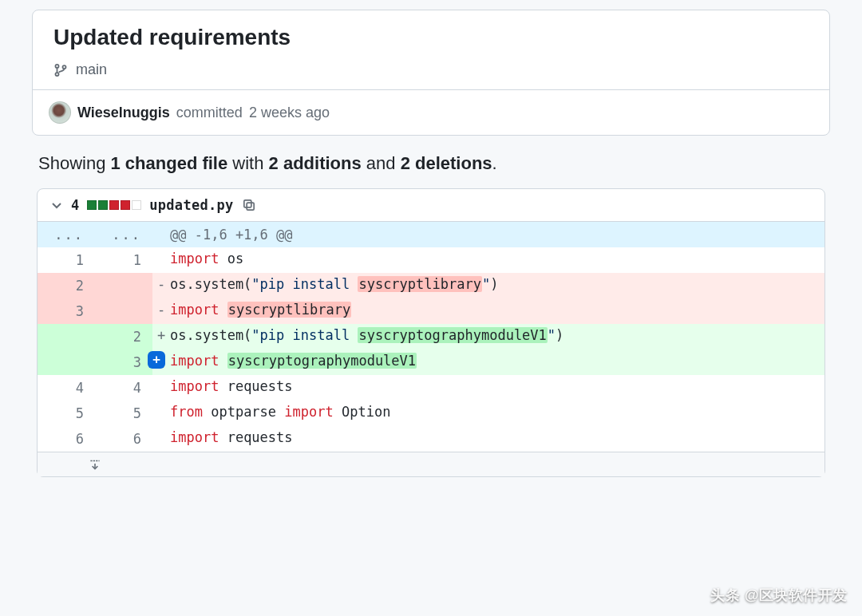 The height and width of the screenshot is (616, 862). Describe the element at coordinates (431, 311) in the screenshot. I see `diff-line: 3-import syscryptlibrary` at that location.